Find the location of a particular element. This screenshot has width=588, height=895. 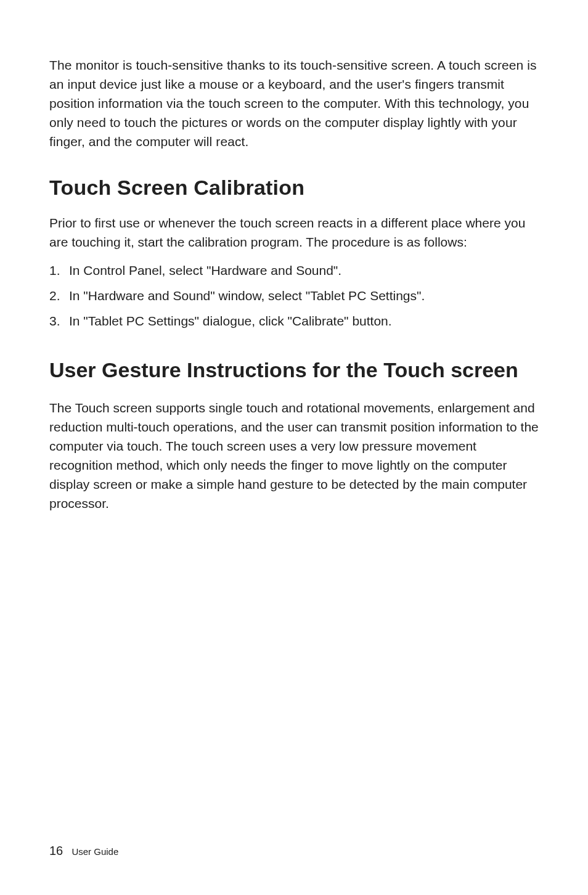

page-number: 16 is located at coordinates (56, 851).